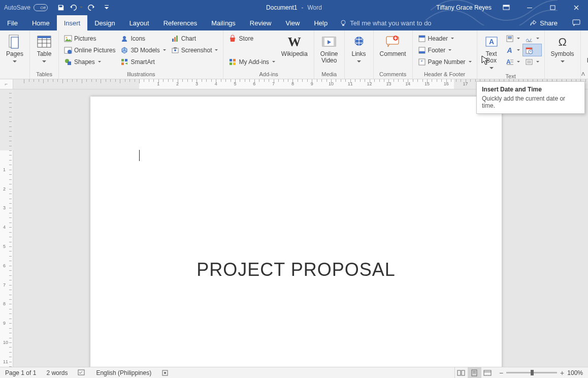  Describe the element at coordinates (532, 62) in the screenshot. I see `object-button` at that location.